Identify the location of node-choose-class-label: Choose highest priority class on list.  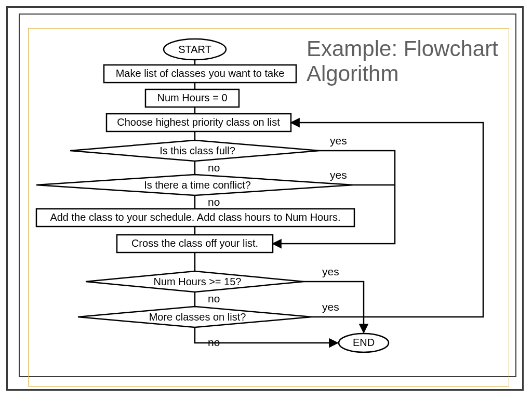
(198, 122).